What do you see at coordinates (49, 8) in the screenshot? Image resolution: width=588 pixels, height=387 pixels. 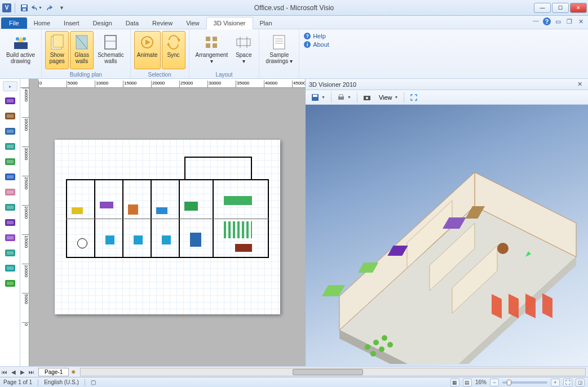 I see `qat-redo-icon` at bounding box center [49, 8].